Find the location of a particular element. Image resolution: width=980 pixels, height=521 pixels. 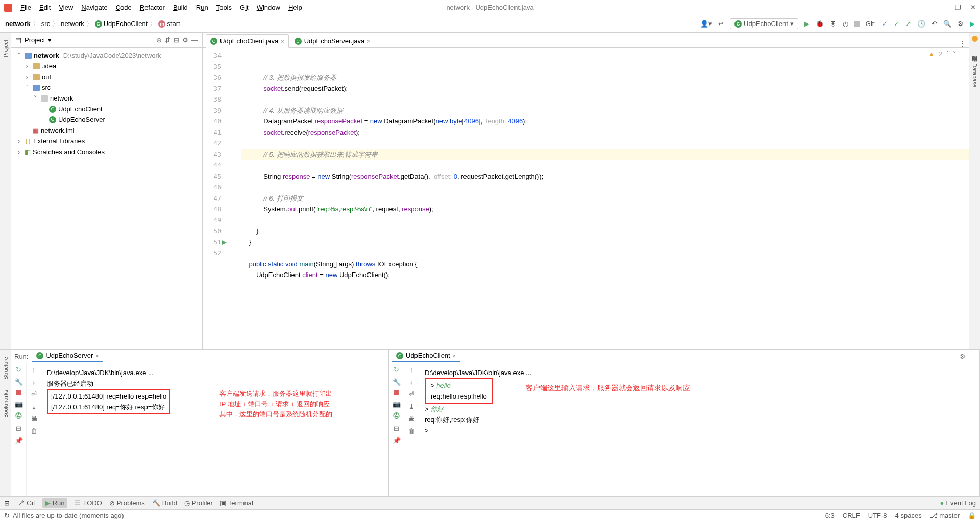

coverage-button: ⛨ is located at coordinates (833, 23).